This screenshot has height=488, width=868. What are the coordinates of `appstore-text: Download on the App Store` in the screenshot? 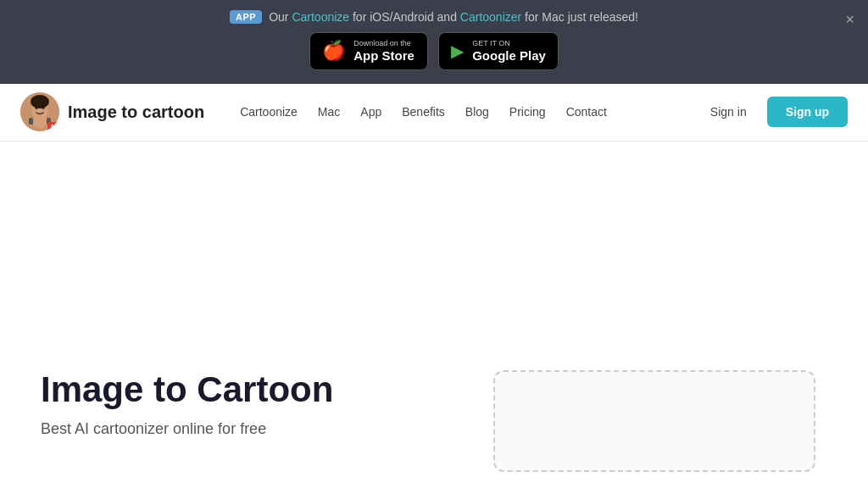 It's located at (384, 51).